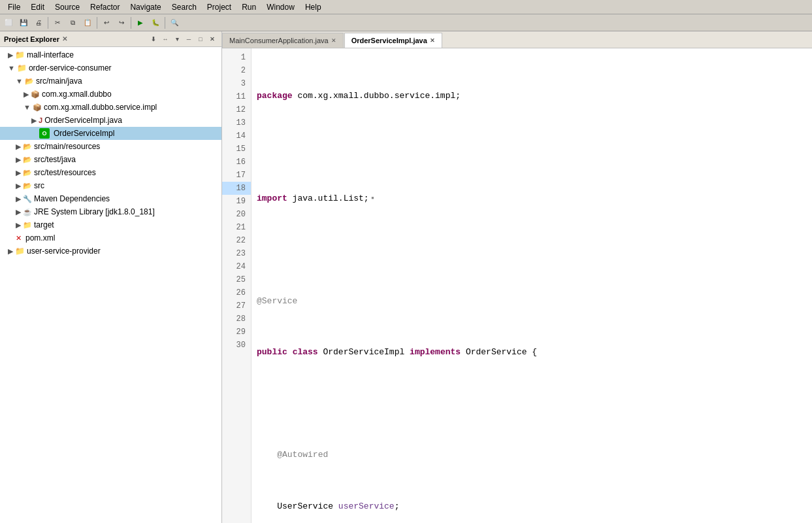 This screenshot has height=523, width=812. I want to click on tree-item-pkg-dubbo: ▶ 📦 com.xg.xmall.dubbo, so click(111, 94).